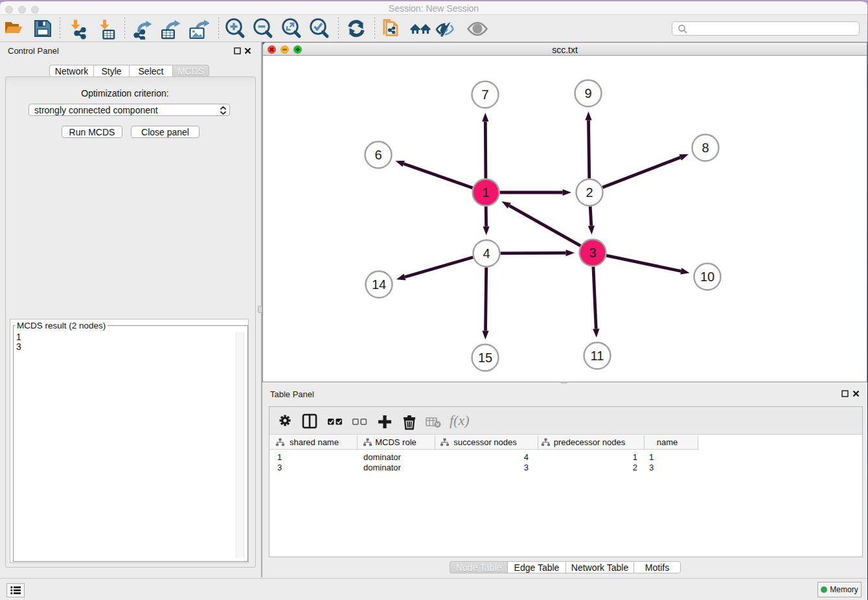 This screenshot has width=868, height=600. What do you see at coordinates (589, 192) in the screenshot?
I see `svg-text: 2` at bounding box center [589, 192].